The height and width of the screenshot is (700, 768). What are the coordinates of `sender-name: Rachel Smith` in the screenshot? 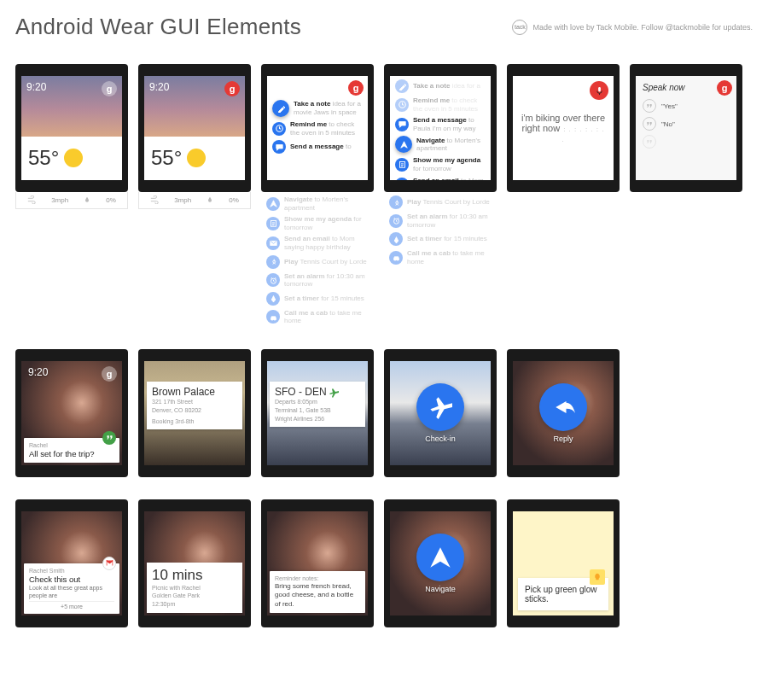 It's located at (72, 570).